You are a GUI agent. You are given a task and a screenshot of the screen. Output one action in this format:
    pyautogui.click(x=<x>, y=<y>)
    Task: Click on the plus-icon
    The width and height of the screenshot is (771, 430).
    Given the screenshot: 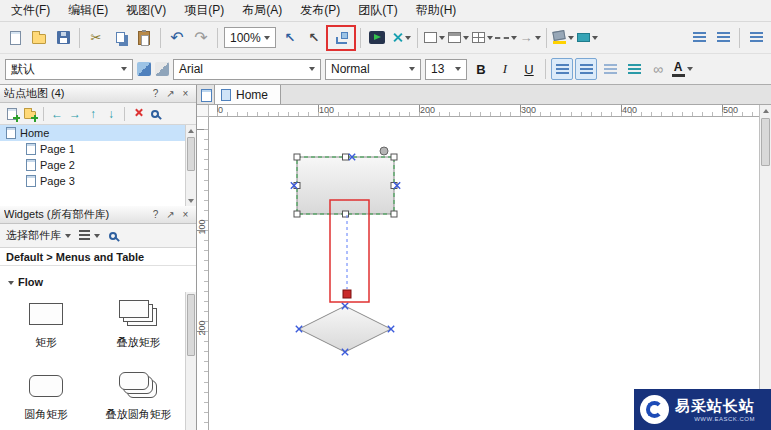 What is the action you would take?
    pyautogui.click(x=34, y=118)
    